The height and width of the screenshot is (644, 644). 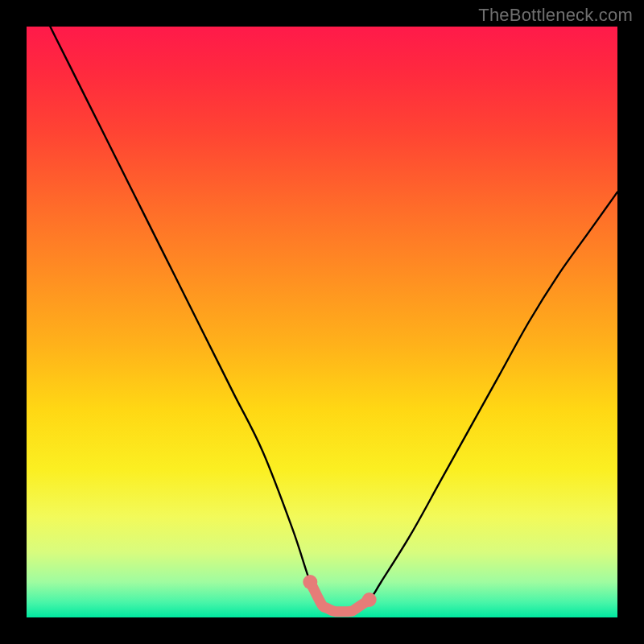 I want to click on bottleneck-highlight-path, so click(x=340, y=597).